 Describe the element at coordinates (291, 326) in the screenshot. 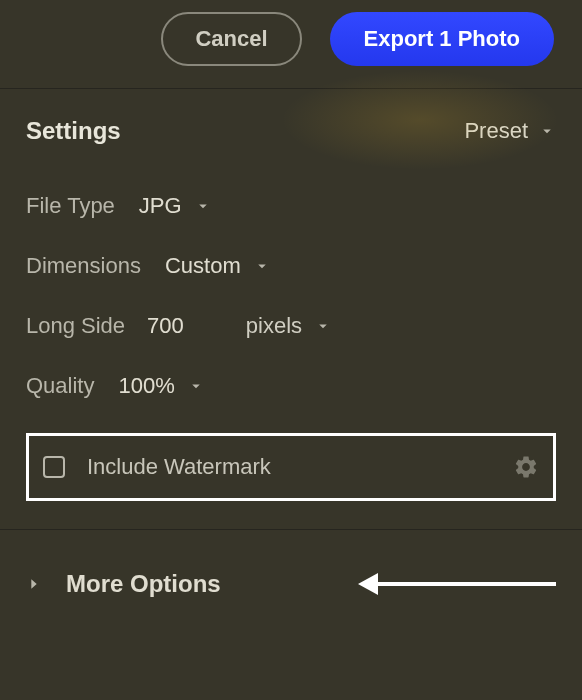

I see `long-side-row: Long Side 700 pixels` at that location.